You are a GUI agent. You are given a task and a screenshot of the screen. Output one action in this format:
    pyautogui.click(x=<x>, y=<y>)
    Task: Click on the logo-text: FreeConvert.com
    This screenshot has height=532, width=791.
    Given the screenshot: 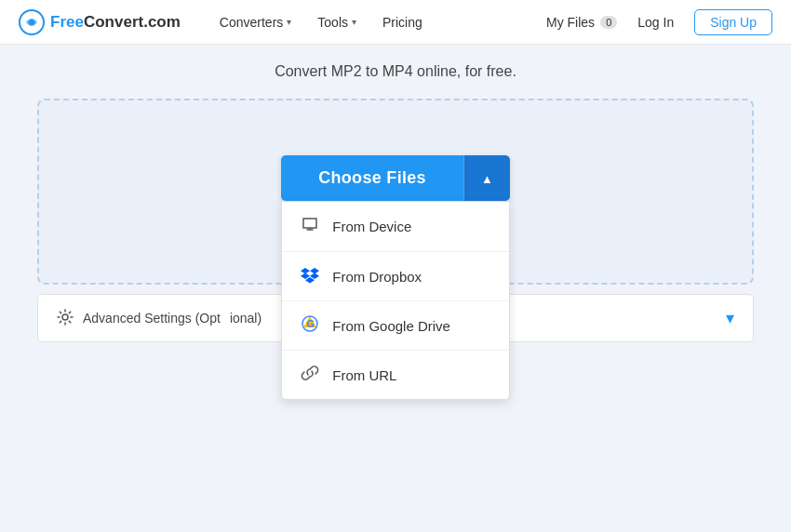 What is the action you would take?
    pyautogui.click(x=115, y=22)
    